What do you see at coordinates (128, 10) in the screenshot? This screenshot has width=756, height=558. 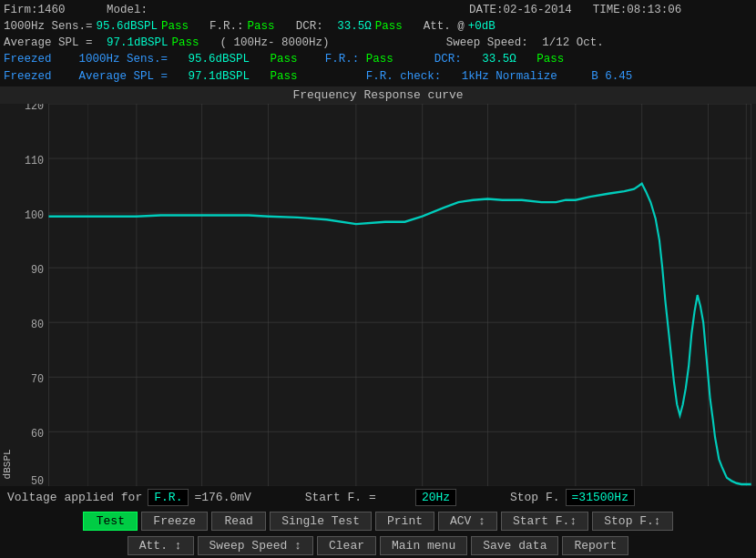 I see `model-label: Model:` at bounding box center [128, 10].